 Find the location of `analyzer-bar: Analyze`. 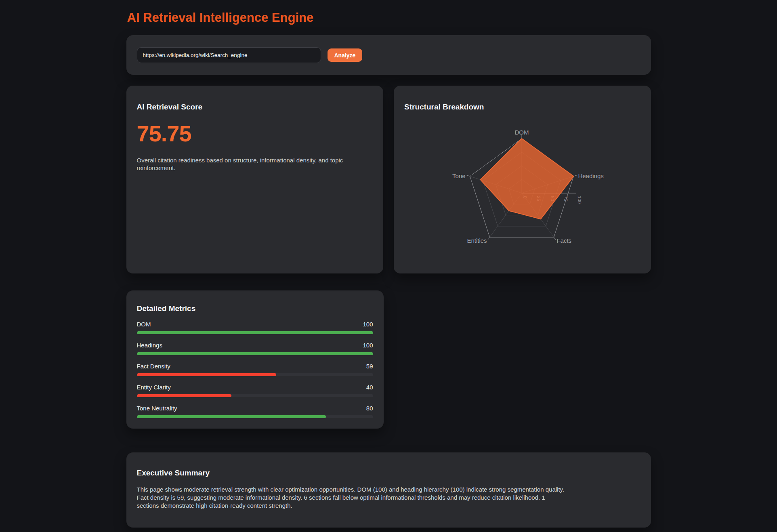

analyzer-bar: Analyze is located at coordinates (388, 55).